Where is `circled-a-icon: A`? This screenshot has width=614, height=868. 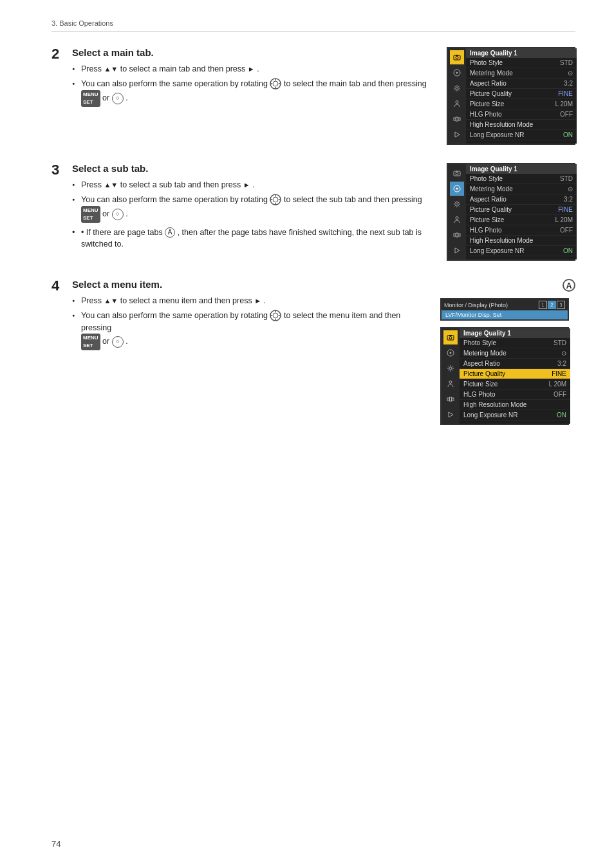 circled-a-icon: A is located at coordinates (170, 232).